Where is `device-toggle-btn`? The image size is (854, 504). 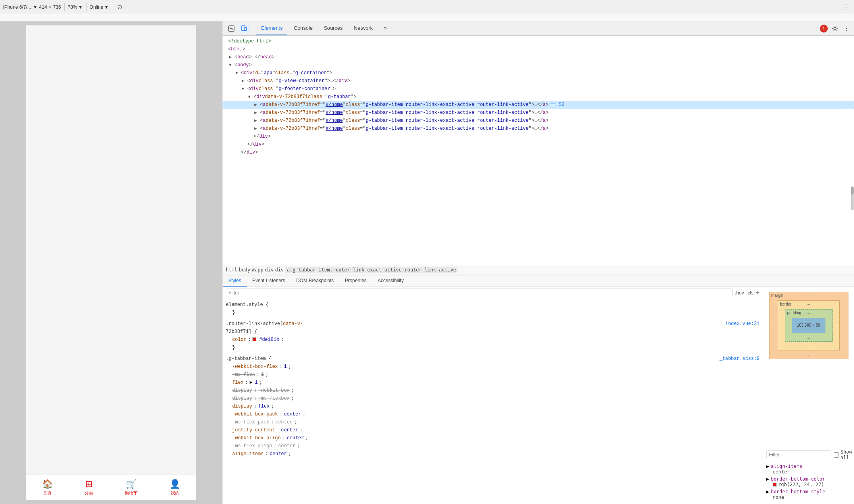
device-toggle-btn is located at coordinates (244, 29).